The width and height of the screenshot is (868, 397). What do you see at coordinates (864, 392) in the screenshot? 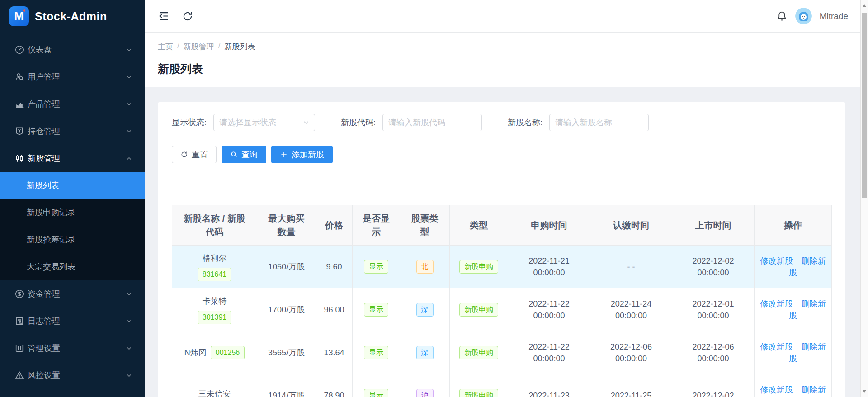
I see `scrollbar-down-arrow` at bounding box center [864, 392].